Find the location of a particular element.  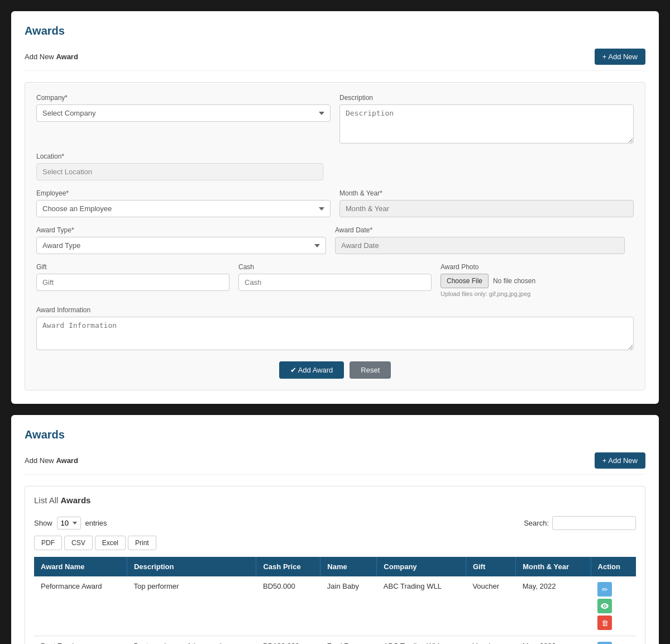

col-gift: Gift is located at coordinates (490, 566).